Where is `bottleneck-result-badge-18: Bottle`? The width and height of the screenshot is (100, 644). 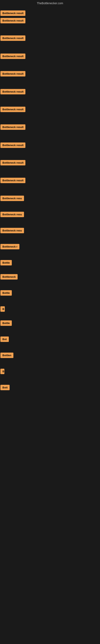
bottleneck-result-badge-18: Bottle is located at coordinates (6, 293).